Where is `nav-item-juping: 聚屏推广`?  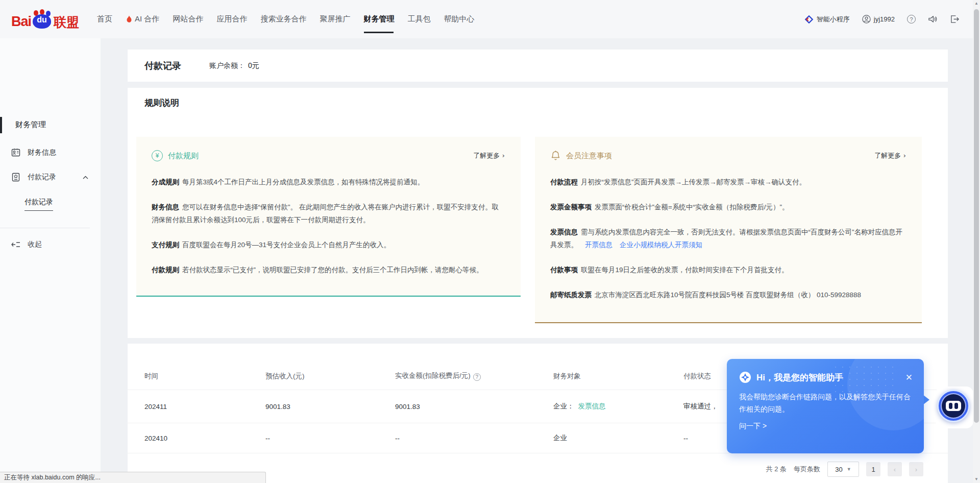 nav-item-juping: 聚屏推广 is located at coordinates (335, 19).